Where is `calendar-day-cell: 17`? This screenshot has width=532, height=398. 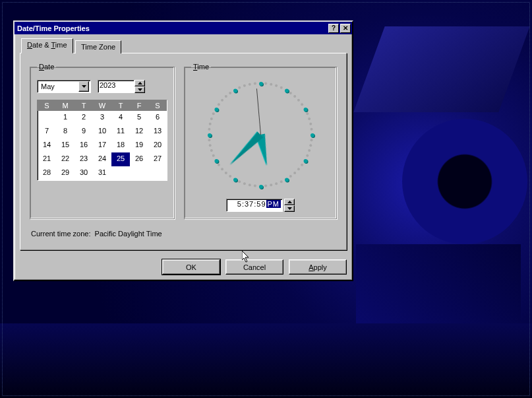
calendar-day-cell: 17 is located at coordinates (102, 145).